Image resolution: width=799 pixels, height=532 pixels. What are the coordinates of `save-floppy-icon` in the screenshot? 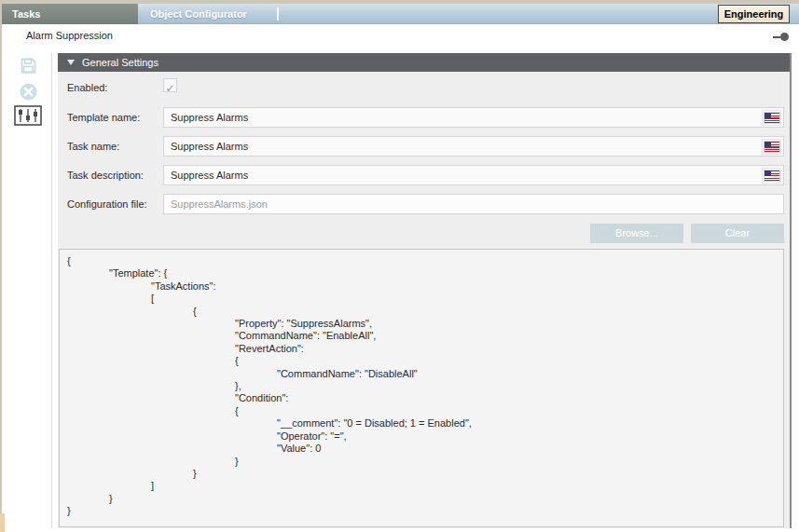 It's located at (28, 65).